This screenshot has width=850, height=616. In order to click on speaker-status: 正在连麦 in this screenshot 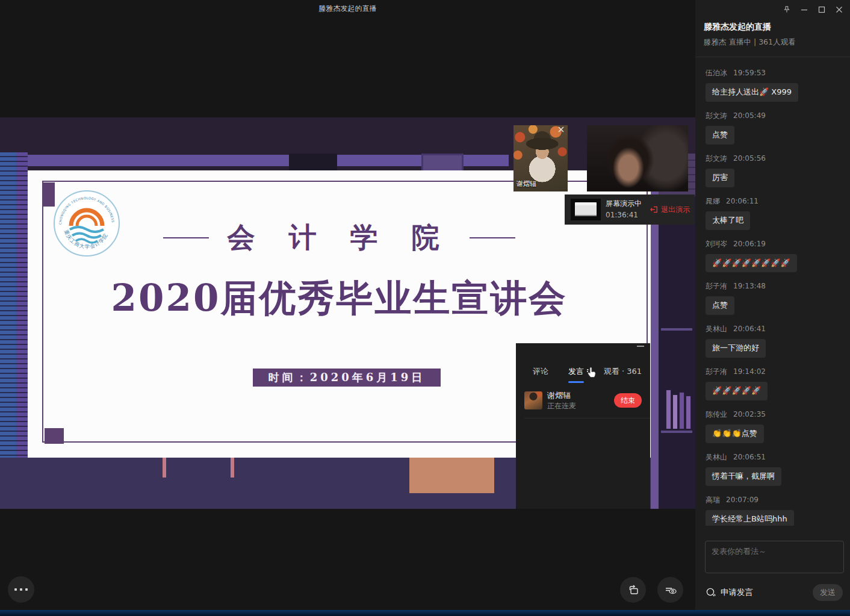, I will do `click(562, 406)`.